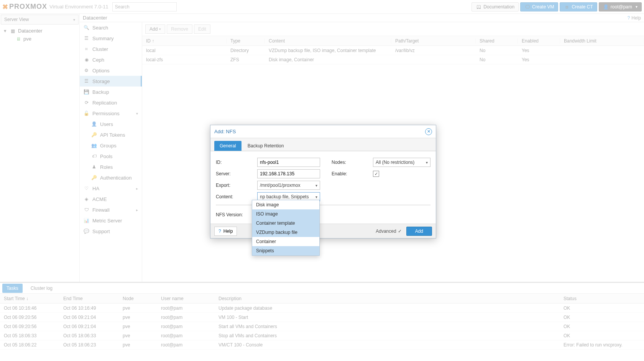 This screenshot has height=361, width=644. What do you see at coordinates (578, 7) in the screenshot?
I see `create-ct-button: ⧈Create CT` at bounding box center [578, 7].